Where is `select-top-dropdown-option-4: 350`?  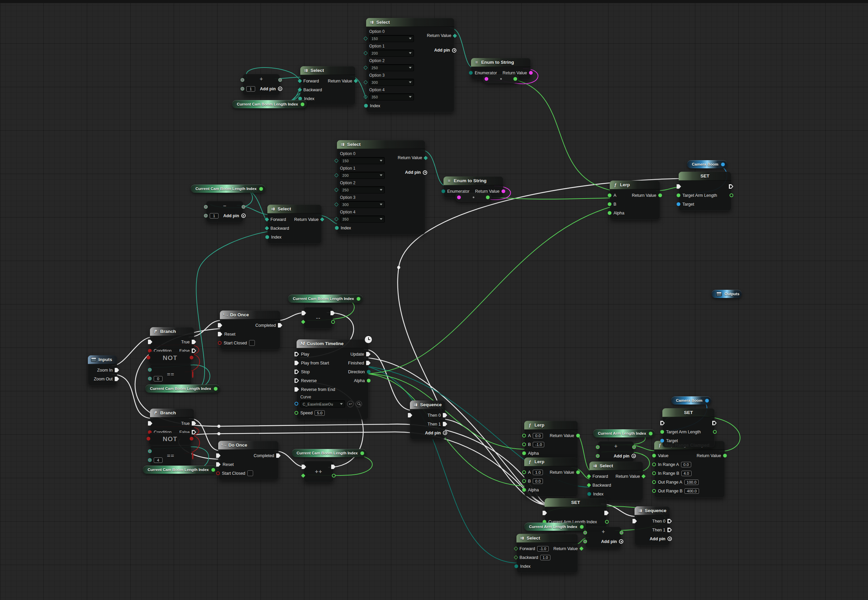 select-top-dropdown-option-4: 350 is located at coordinates (392, 97).